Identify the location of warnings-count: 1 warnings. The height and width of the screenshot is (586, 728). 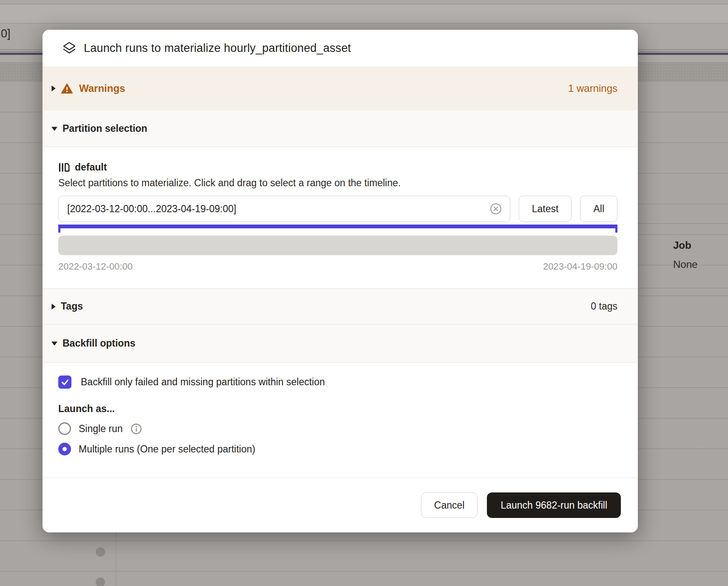
(593, 88).